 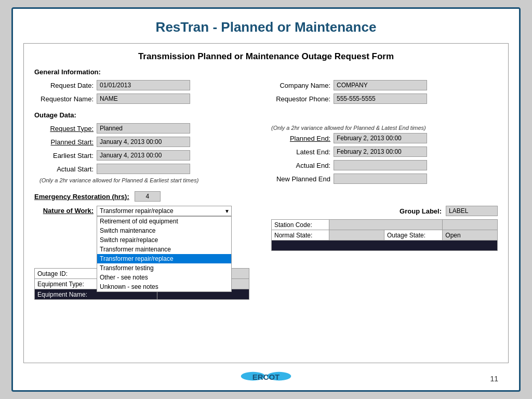 I want to click on group-label-input: LABEL, so click(x=472, y=211).